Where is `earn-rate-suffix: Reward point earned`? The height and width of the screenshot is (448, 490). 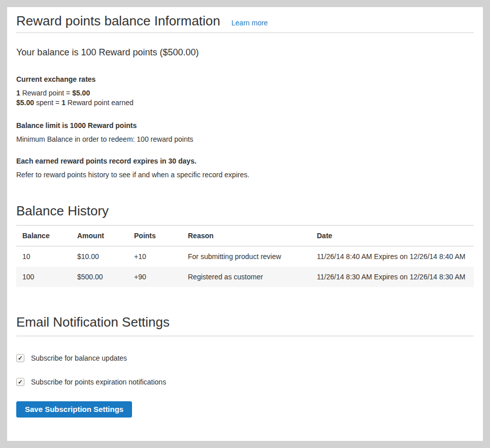
earn-rate-suffix: Reward point earned is located at coordinates (100, 103).